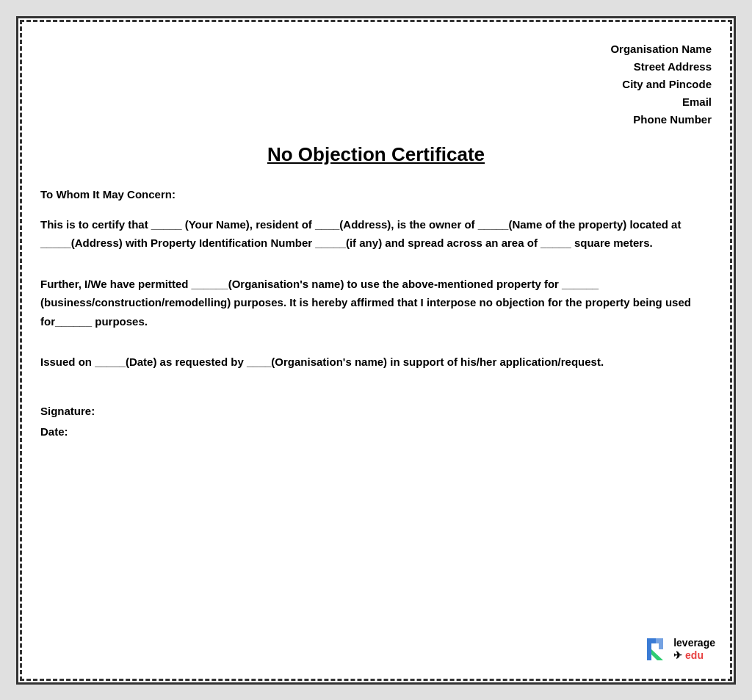 Image resolution: width=752 pixels, height=700 pixels. Describe the element at coordinates (376, 102) in the screenshot. I see `org-email: Email` at that location.